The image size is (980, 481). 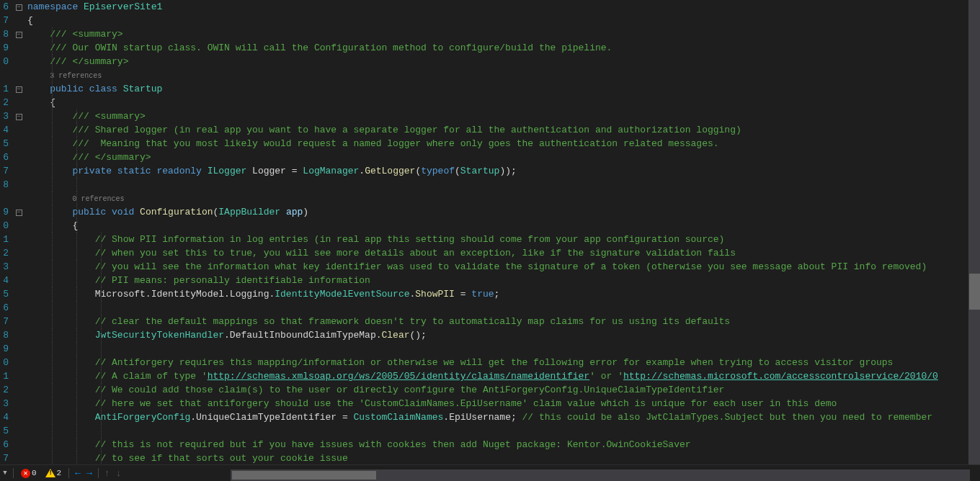 I want to click on code-line: // Show PII information in log entries (…, so click(x=502, y=239).